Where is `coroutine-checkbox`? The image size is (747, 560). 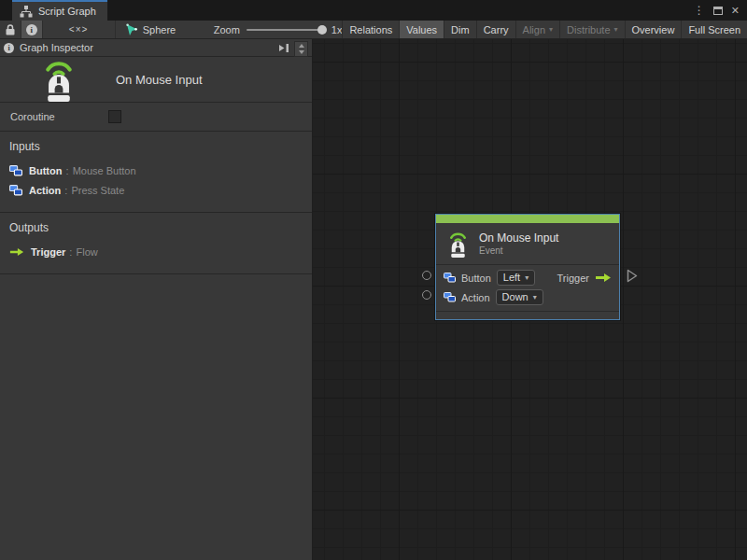
coroutine-checkbox is located at coordinates (115, 117).